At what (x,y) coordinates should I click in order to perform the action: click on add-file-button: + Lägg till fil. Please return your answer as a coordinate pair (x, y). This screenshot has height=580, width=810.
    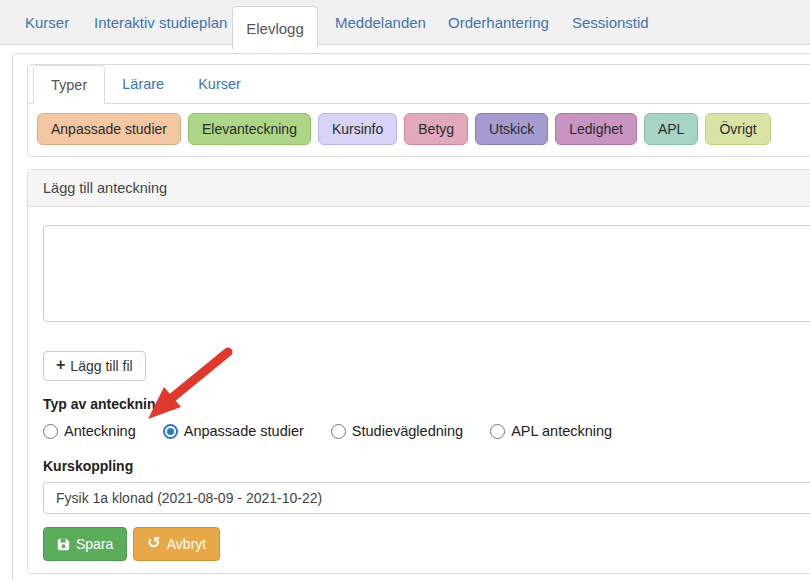
    Looking at the image, I should click on (94, 366).